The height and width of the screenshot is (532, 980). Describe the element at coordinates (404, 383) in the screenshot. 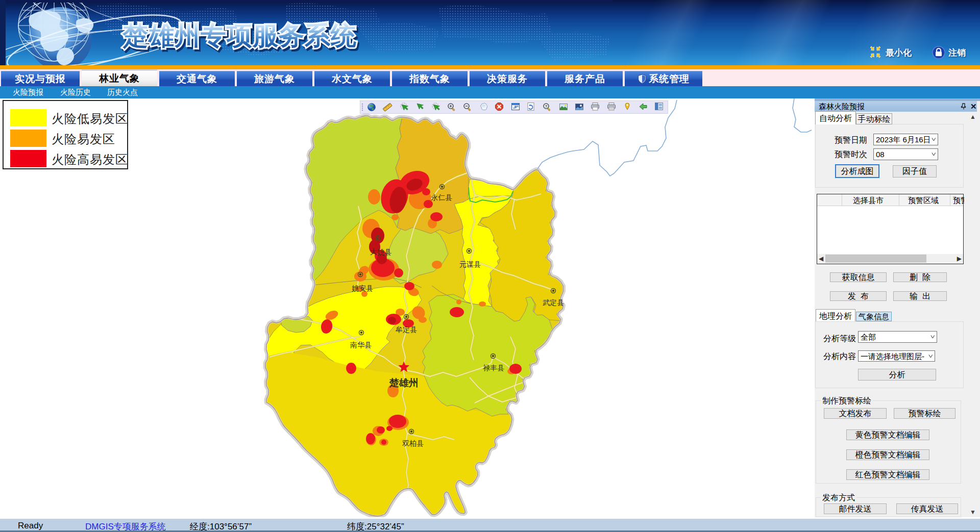

I see `svg-text: 楚雄州` at that location.